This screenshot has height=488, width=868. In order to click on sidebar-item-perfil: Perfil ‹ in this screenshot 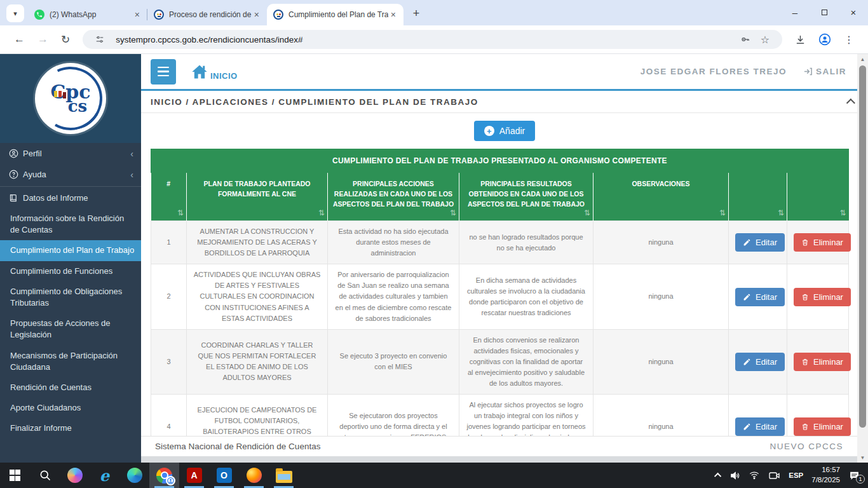, I will do `click(71, 154)`.